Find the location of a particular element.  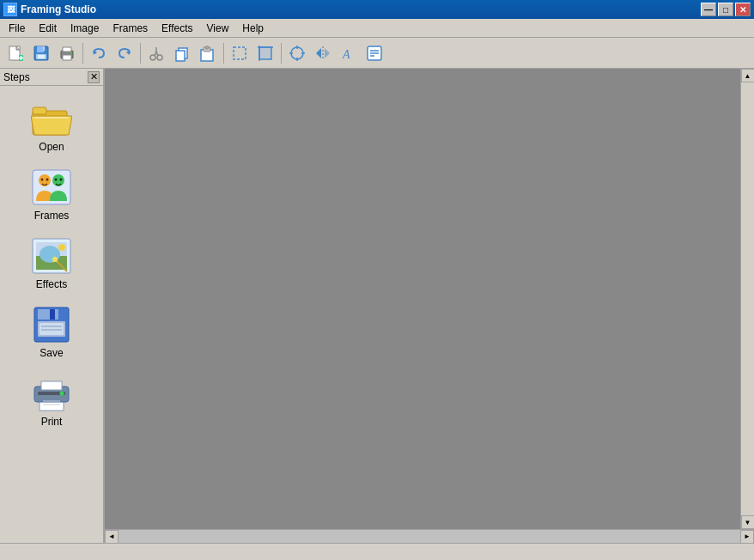

toolbar-cut-button is located at coordinates (156, 53).